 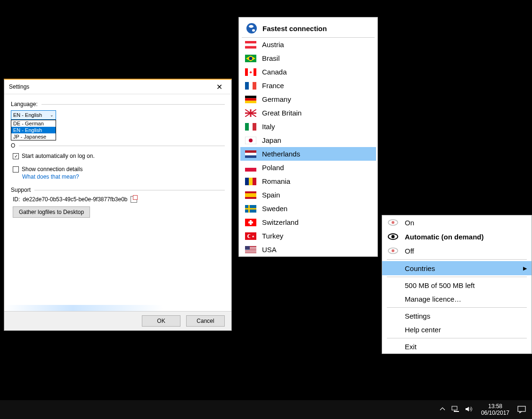 What do you see at coordinates (75, 199) in the screenshot?
I see `id-value: de22de70-0b53-49c5-be0e-9f3877fb3e0b` at bounding box center [75, 199].